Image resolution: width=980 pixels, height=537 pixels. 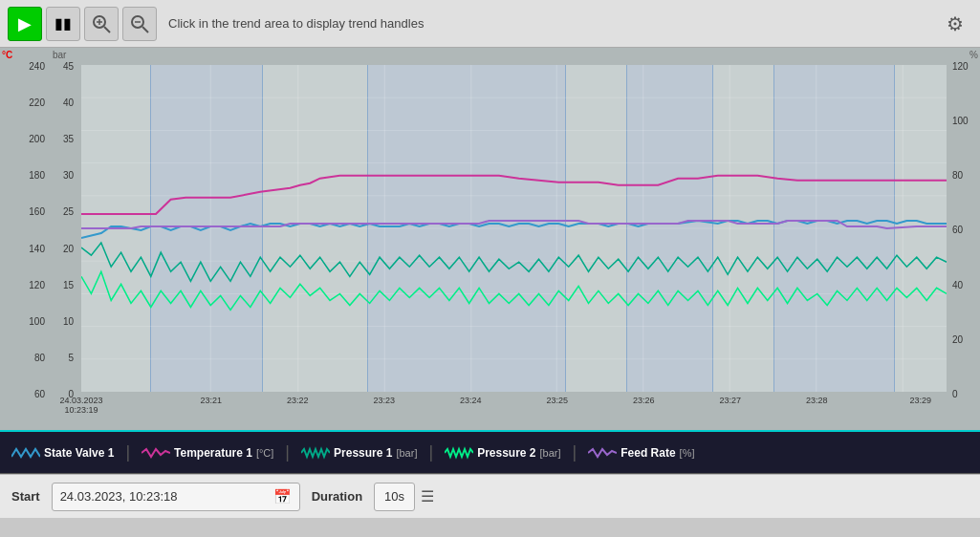 I want to click on temperature-label: Temperature 1, so click(x=213, y=453).